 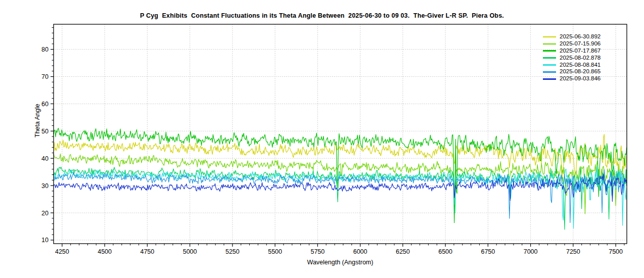 What do you see at coordinates (580, 65) in the screenshot?
I see `legend-label: 2025-08-08.841` at bounding box center [580, 65].